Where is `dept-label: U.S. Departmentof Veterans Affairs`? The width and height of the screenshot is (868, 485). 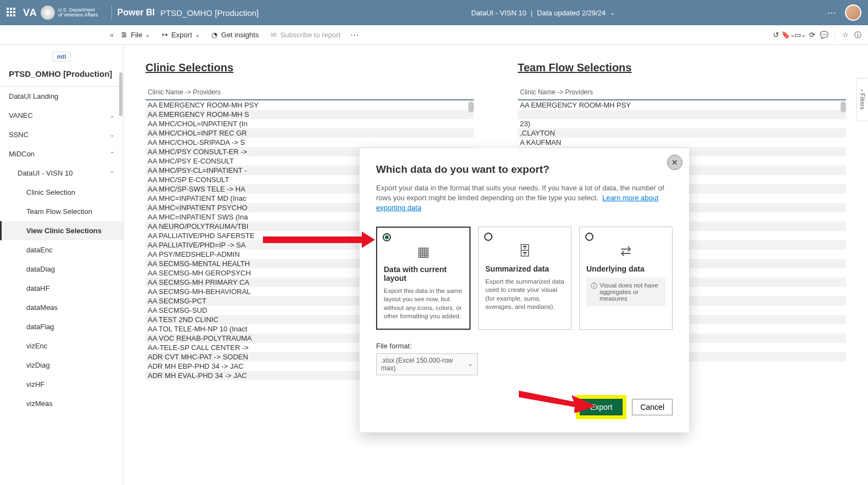
dept-label: U.S. Departmentof Veterans Affairs is located at coordinates (78, 13).